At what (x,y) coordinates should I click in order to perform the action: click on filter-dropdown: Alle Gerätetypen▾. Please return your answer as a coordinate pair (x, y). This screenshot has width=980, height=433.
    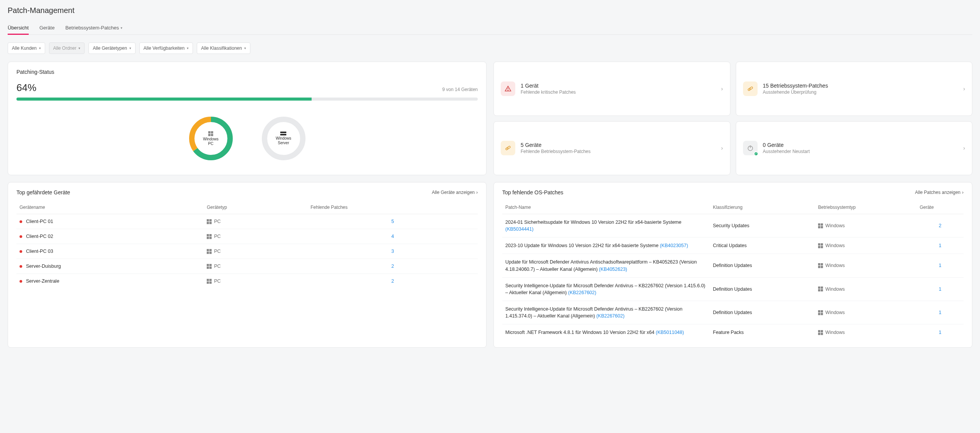
    Looking at the image, I should click on (112, 48).